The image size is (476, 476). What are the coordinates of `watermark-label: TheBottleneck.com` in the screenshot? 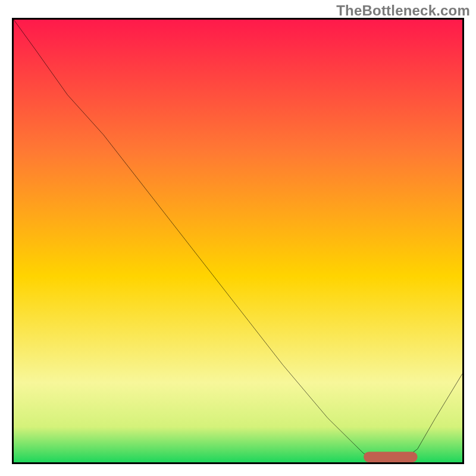 It's located at (403, 11).